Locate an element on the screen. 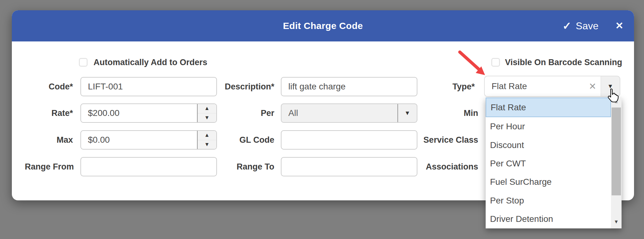  auto-add-label: Automatically Add to Orders is located at coordinates (150, 62).